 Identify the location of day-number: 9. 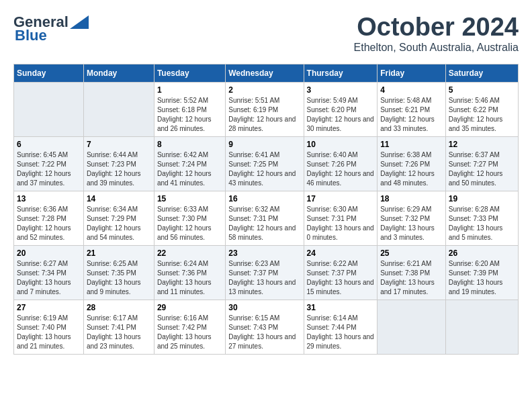
(265, 144).